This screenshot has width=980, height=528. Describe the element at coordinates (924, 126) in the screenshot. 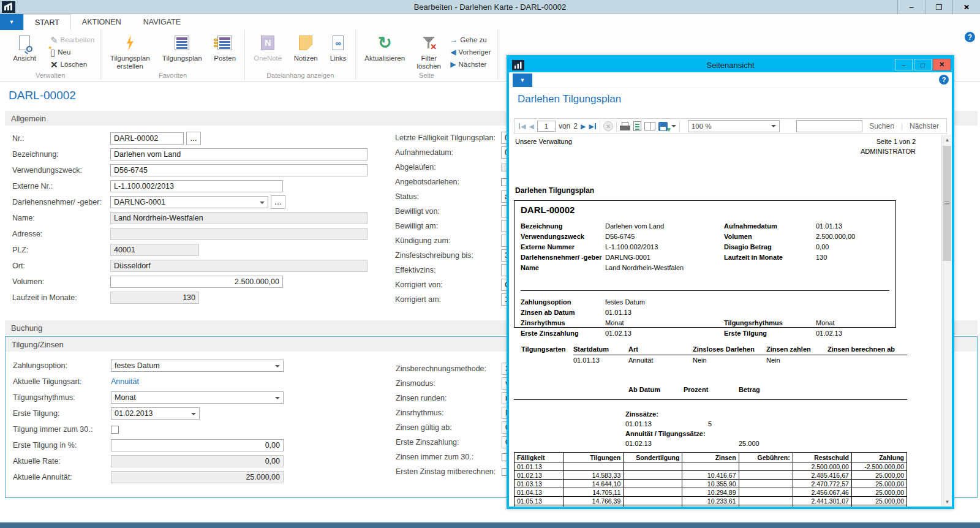

I see `find-next-button: Nächster` at that location.